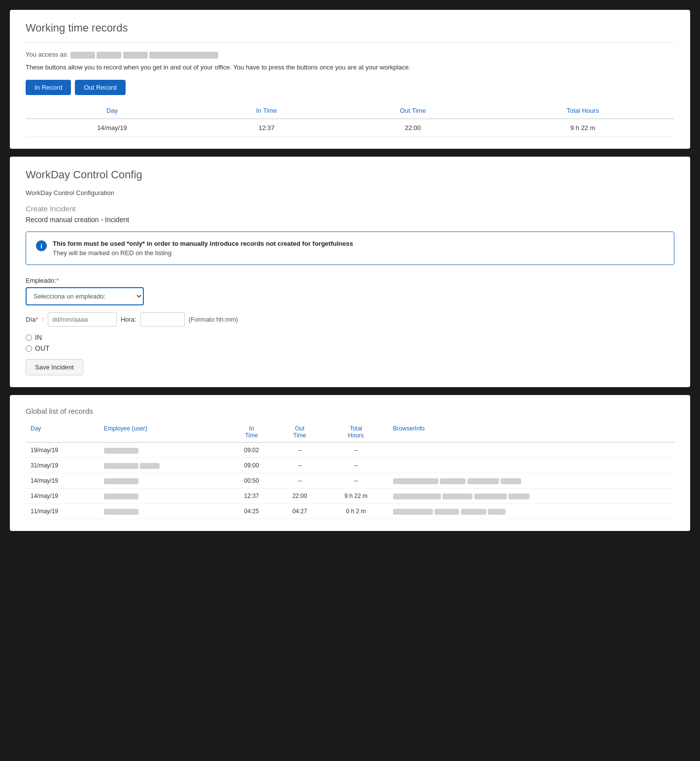 The height and width of the screenshot is (761, 700). Describe the element at coordinates (163, 319) in the screenshot. I see `hora-input` at that location.